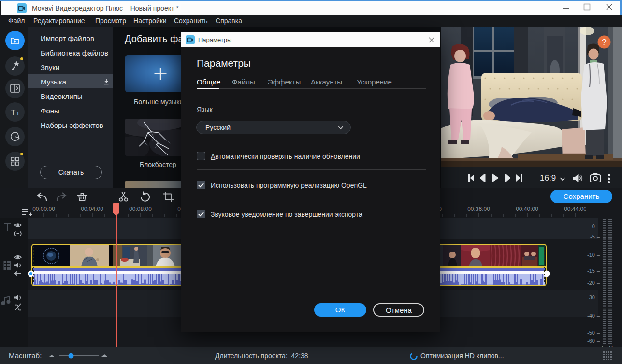 This screenshot has width=622, height=364. I want to click on svg-text: т, so click(18, 113).